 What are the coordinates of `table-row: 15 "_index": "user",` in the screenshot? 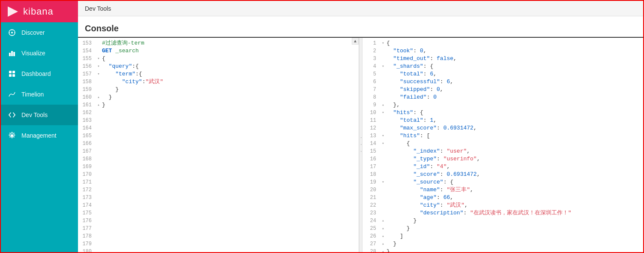 It's located at (503, 151).